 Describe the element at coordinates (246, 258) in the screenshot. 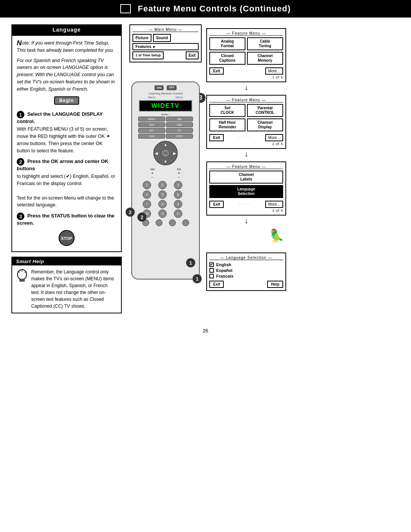

I see `lang-select-title: — Language Selection —` at that location.